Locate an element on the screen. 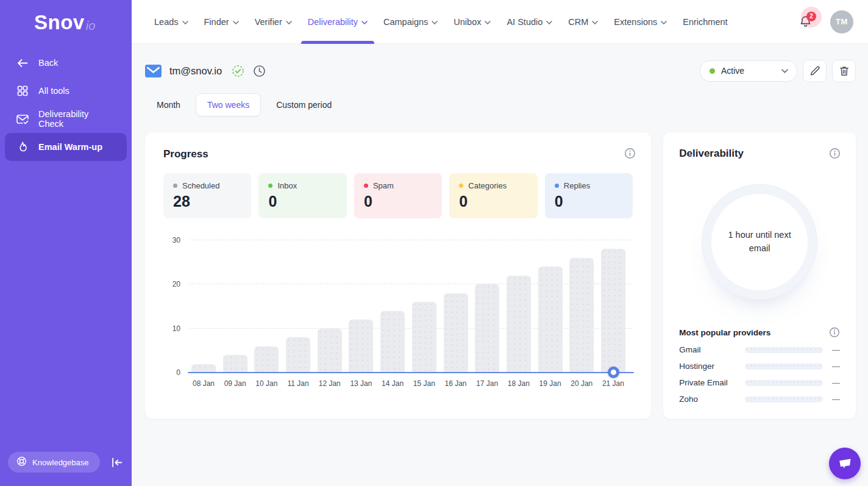 The width and height of the screenshot is (868, 486). nav-item-finder: Finder is located at coordinates (222, 22).